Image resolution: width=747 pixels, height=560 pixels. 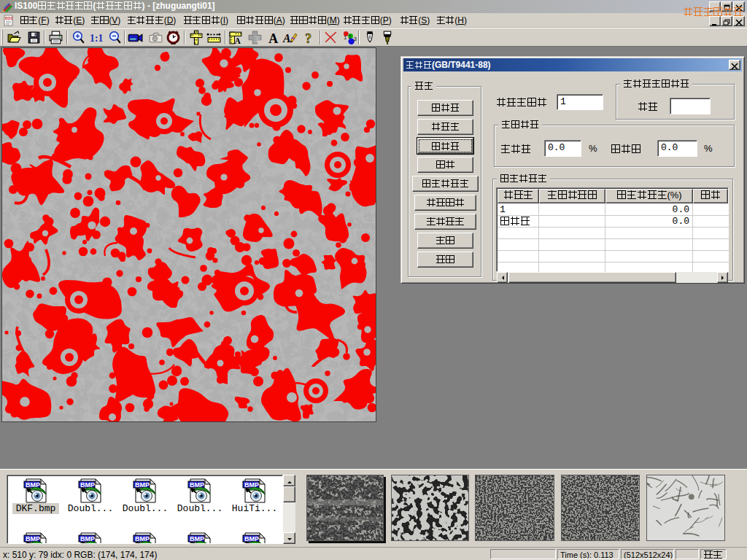 I want to click on svg-text: DOC, so click(x=9, y=18).